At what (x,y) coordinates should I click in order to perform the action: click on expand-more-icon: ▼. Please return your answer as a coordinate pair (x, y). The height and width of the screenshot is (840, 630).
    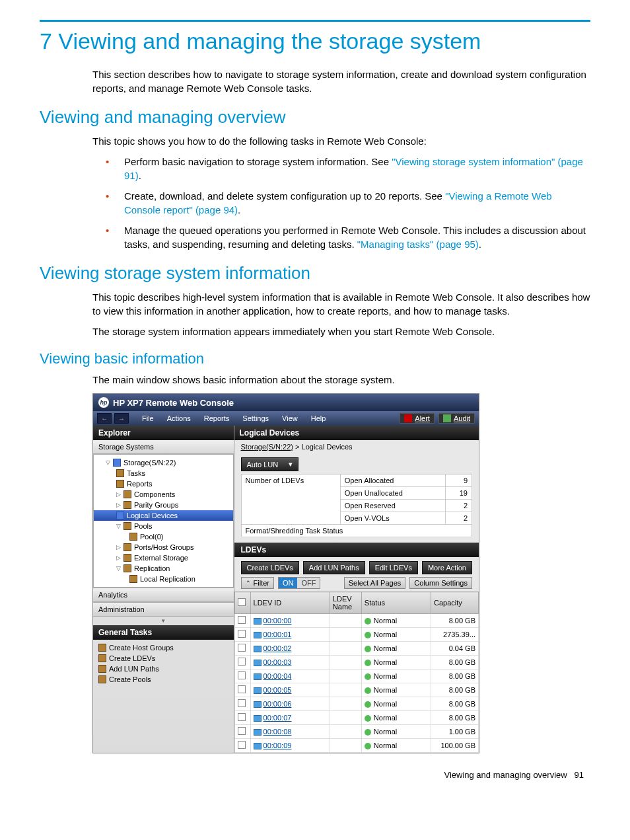
    Looking at the image, I should click on (164, 621).